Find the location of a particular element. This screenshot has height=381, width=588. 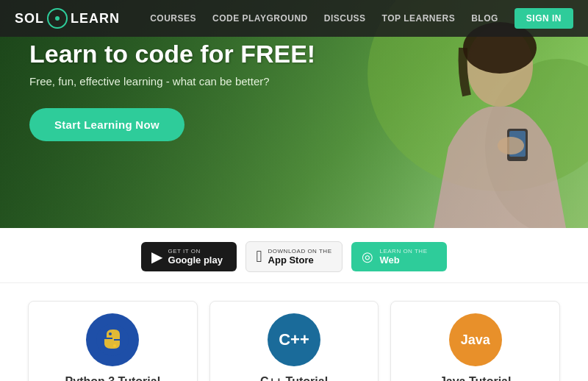

google-play-button: ▶ GET IT ON Google play is located at coordinates (189, 257).